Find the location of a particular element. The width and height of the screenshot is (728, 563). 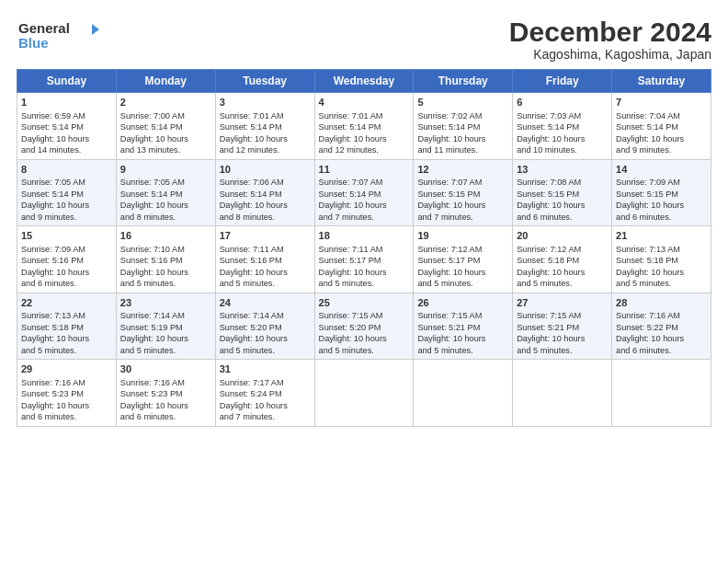

day-info-line: Sunset: 5:23 PM is located at coordinates (66, 394).